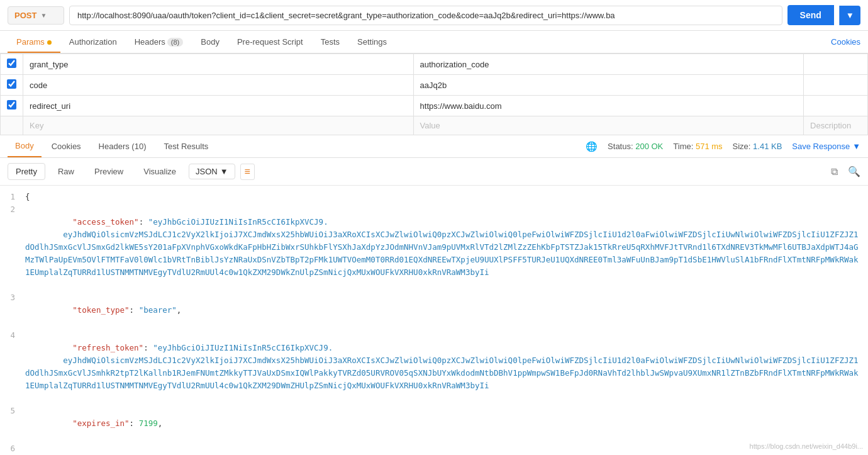  What do you see at coordinates (609, 106) in the screenshot?
I see `row3-value: https://www.baidu.com` at bounding box center [609, 106].